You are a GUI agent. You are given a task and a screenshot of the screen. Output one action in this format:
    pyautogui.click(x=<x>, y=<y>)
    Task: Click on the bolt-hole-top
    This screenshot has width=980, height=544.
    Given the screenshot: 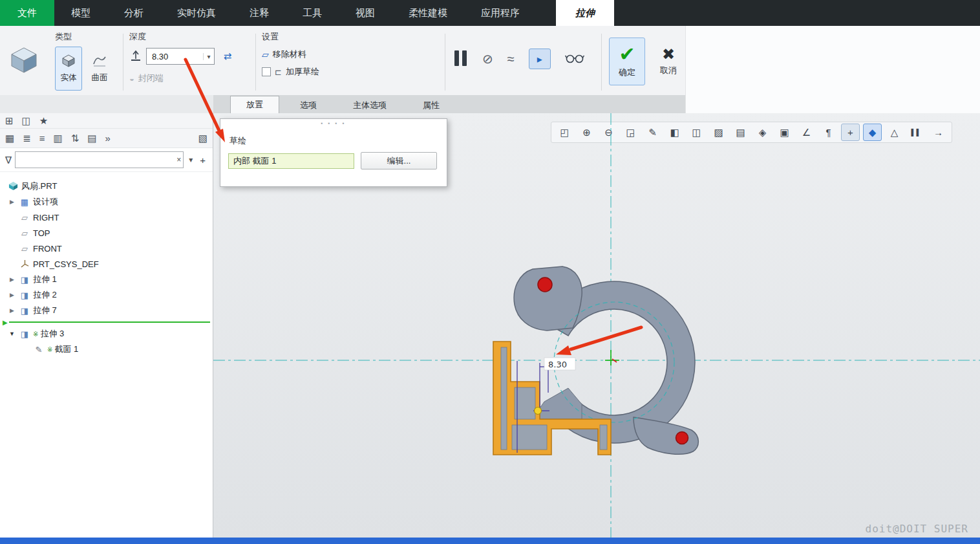 What is the action you would take?
    pyautogui.click(x=545, y=285)
    